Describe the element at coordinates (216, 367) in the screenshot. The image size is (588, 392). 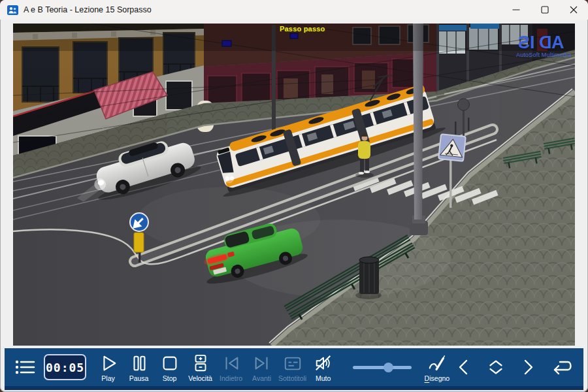
I see `transport-controls: Play Pausa Stop Vel` at that location.